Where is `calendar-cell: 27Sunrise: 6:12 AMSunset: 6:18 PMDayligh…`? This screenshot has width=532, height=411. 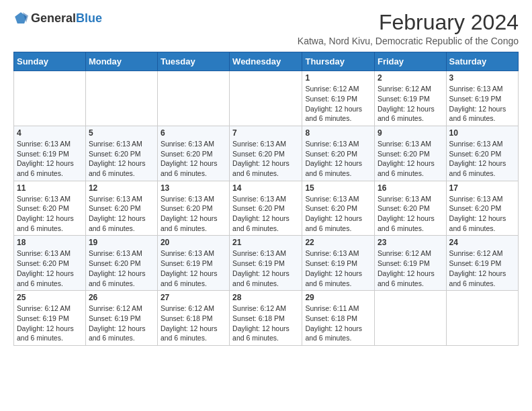 calendar-cell: 27Sunrise: 6:12 AMSunset: 6:18 PMDayligh… is located at coordinates (193, 318).